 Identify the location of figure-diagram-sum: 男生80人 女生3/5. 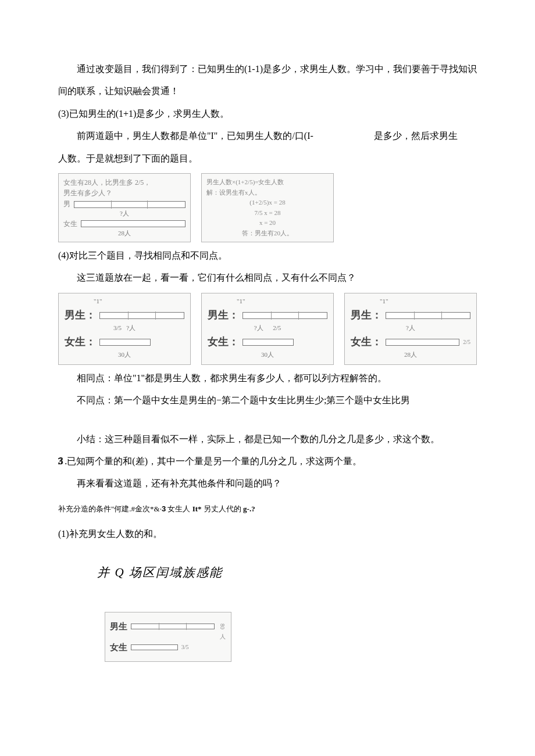
(168, 637).